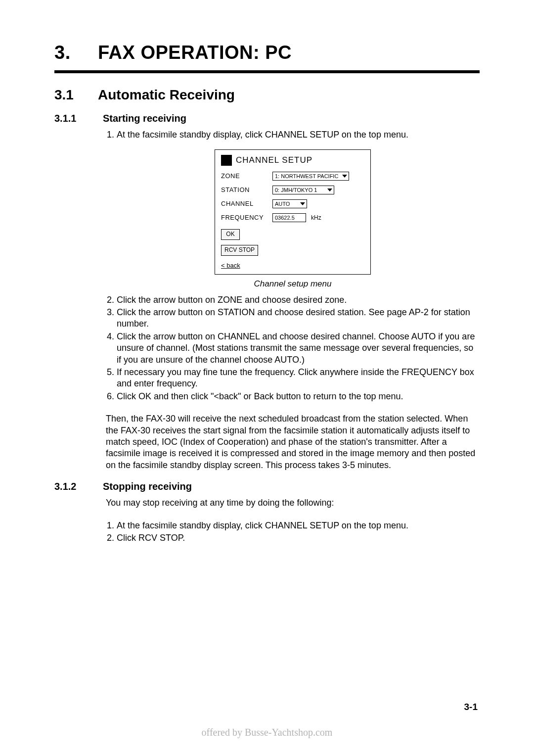 The image size is (534, 756). What do you see at coordinates (316, 218) in the screenshot?
I see `frequency-unit: kHz` at bounding box center [316, 218].